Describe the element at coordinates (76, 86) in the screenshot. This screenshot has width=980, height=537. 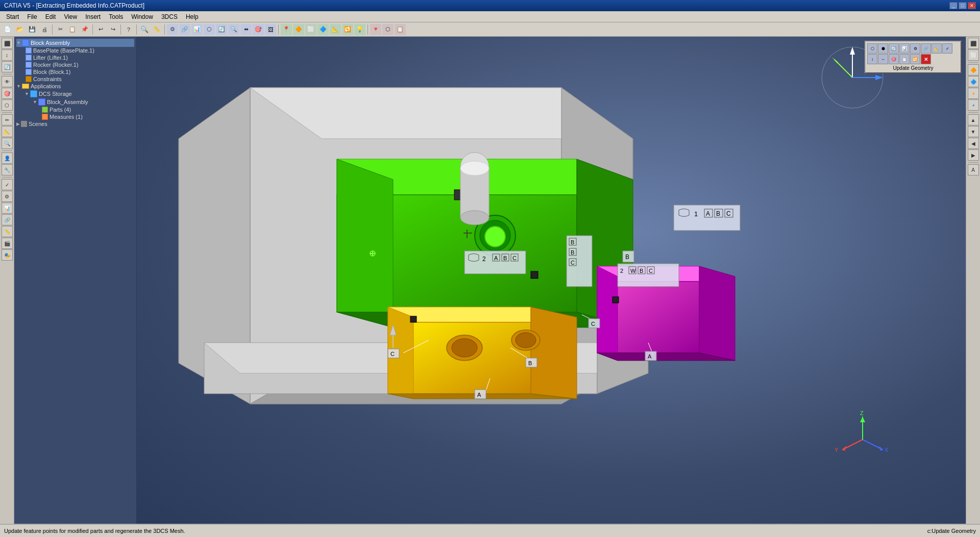
I see `tree-item-applications: ▼ Applications` at that location.